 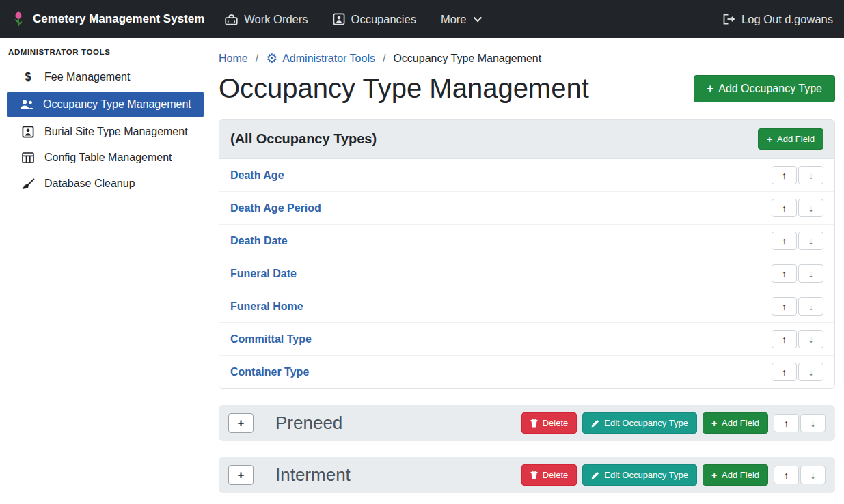 What do you see at coordinates (404, 89) in the screenshot?
I see `page-title: Occupancy Type Management` at bounding box center [404, 89].